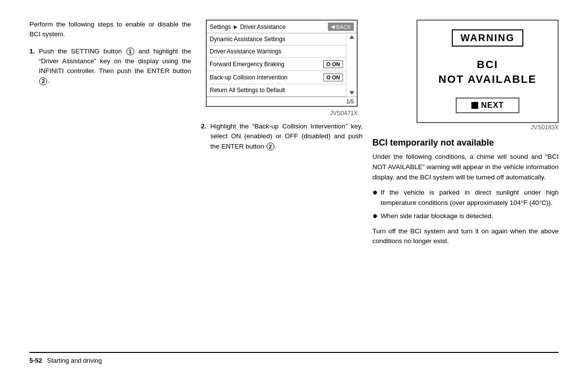 Image resolution: width=588 pixels, height=374 pixels. What do you see at coordinates (352, 93) in the screenshot?
I see `scroll-down-arrow` at bounding box center [352, 93].